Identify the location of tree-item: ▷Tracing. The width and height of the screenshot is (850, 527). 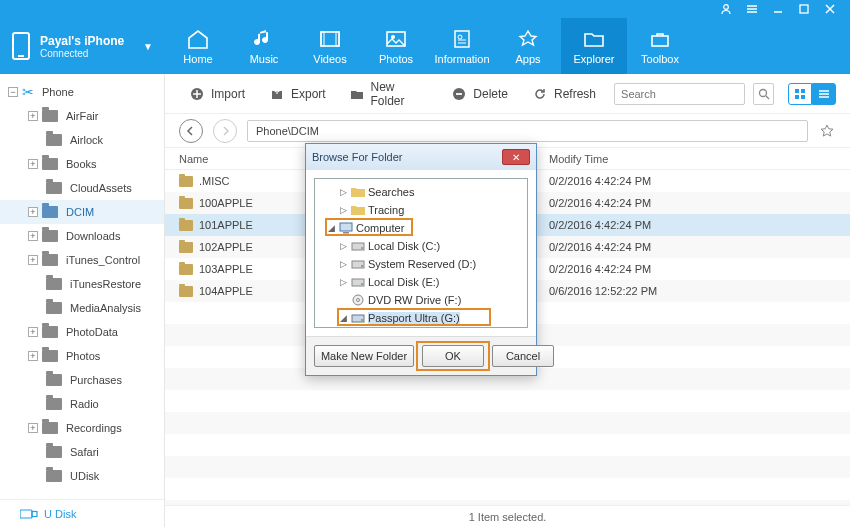
(421, 210).